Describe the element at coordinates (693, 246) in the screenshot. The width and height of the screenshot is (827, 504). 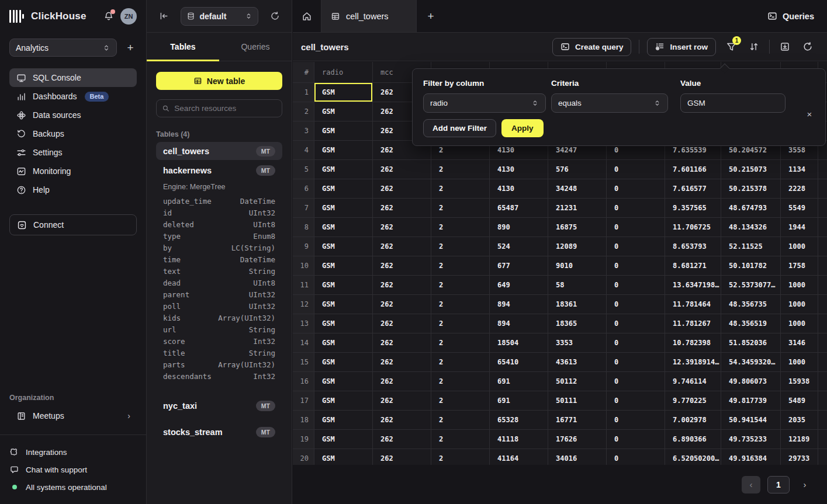
I see `table-cell: 8.653793` at that location.